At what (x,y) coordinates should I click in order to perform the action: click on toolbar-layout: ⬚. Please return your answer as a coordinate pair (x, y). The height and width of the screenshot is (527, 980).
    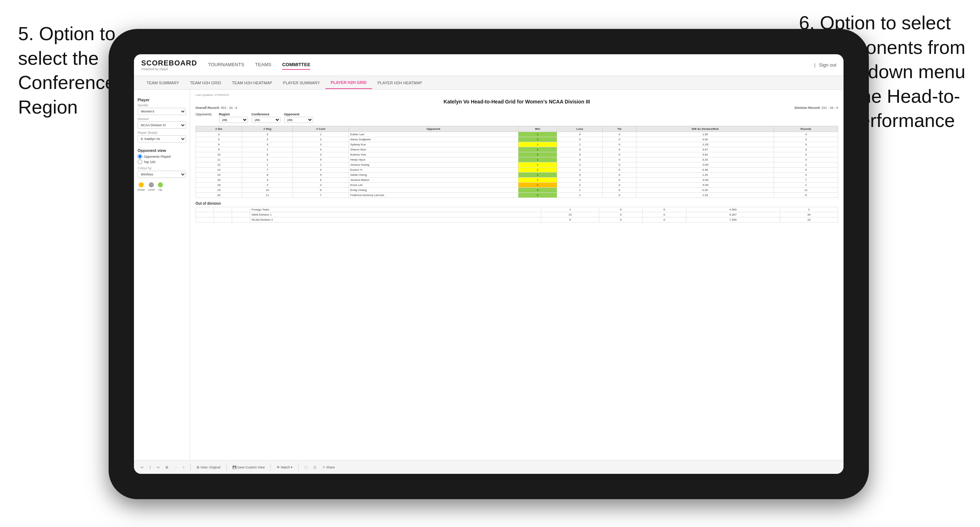
    Looking at the image, I should click on (306, 467).